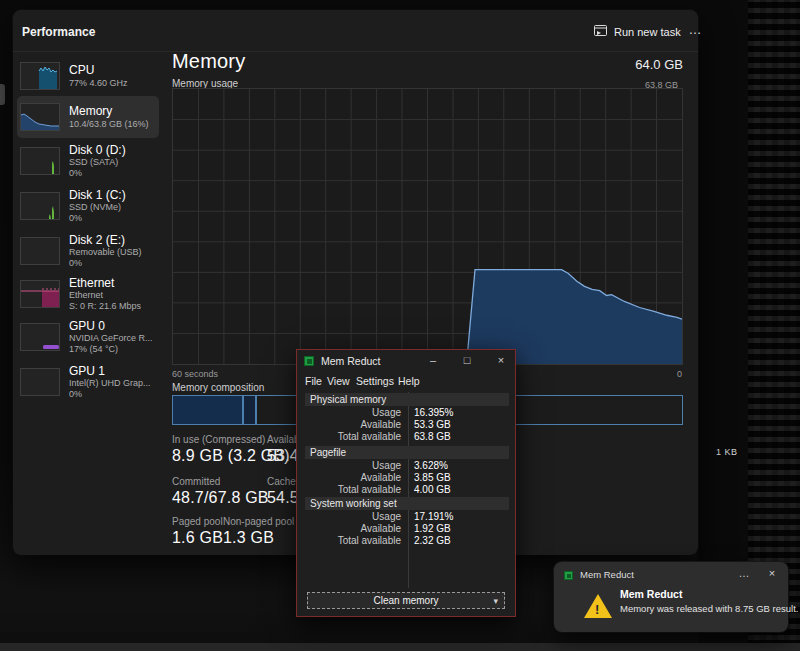 The height and width of the screenshot is (651, 800). I want to click on notification-toast: Mem Reduct … × ! Mem Reduct Memory was r…, so click(671, 597).